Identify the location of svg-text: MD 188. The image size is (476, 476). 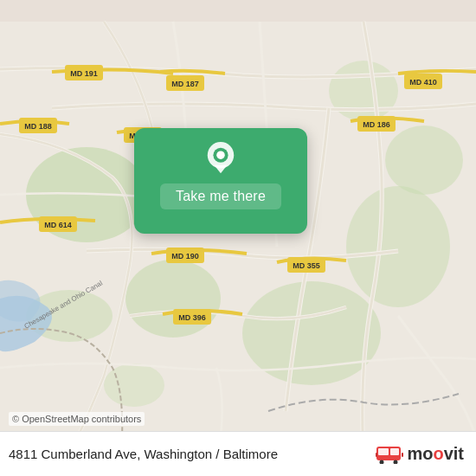
(38, 126).